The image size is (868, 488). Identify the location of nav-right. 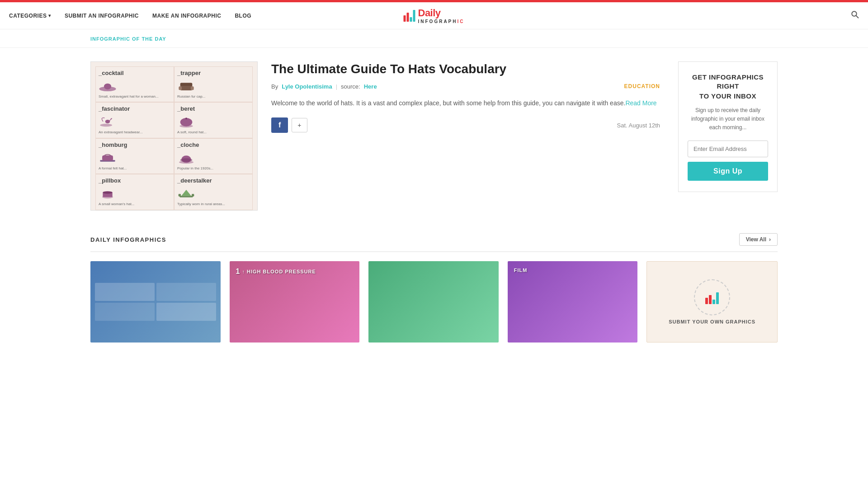
(855, 15).